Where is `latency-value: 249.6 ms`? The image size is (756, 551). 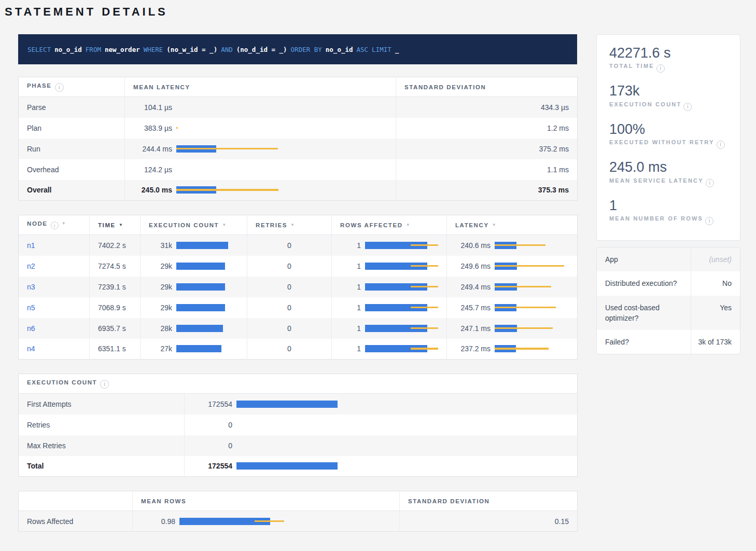 latency-value: 249.6 ms is located at coordinates (473, 266).